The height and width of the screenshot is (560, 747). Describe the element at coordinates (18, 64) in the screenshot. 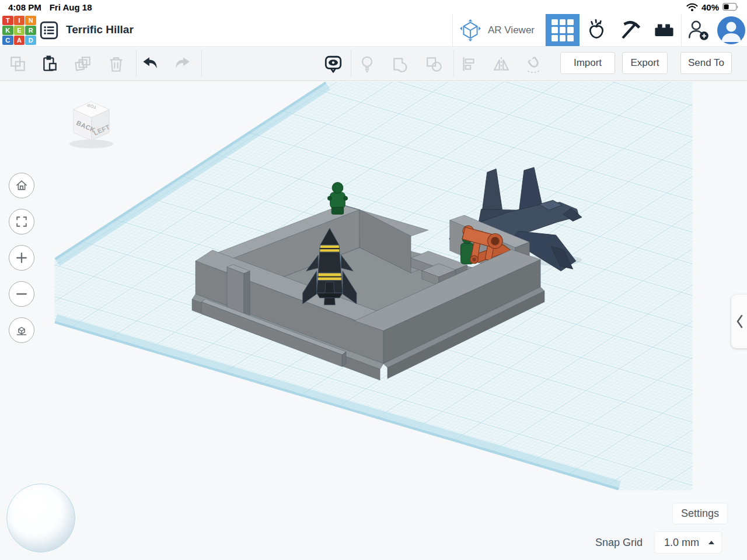

I see `copy-button` at that location.